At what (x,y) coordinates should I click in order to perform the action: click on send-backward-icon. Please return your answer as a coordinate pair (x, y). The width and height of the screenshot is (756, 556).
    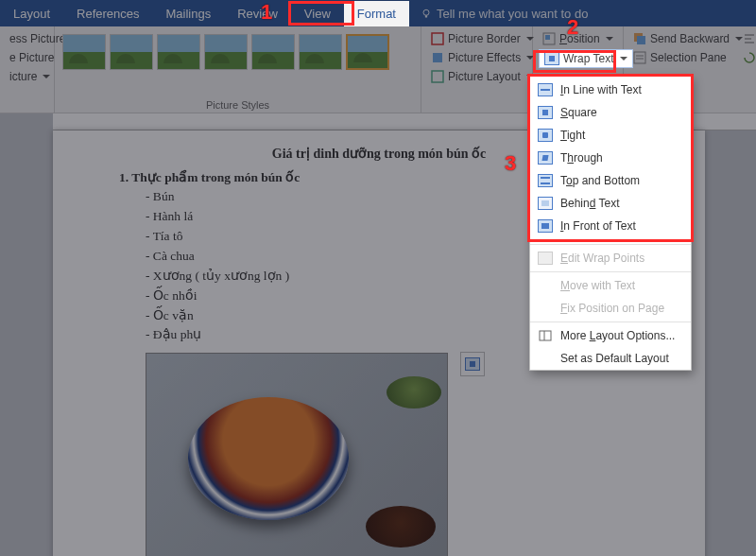
    Looking at the image, I should click on (640, 39).